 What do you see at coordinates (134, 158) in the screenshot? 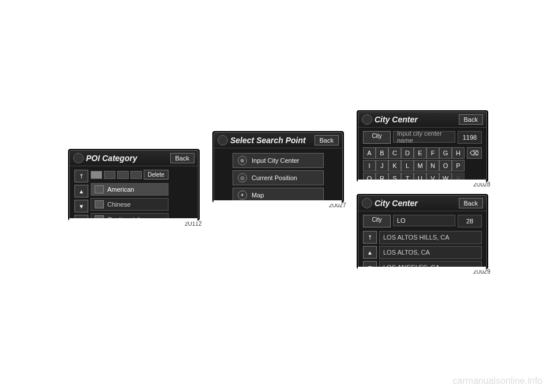
I see `header: POI Category Back` at bounding box center [134, 158].